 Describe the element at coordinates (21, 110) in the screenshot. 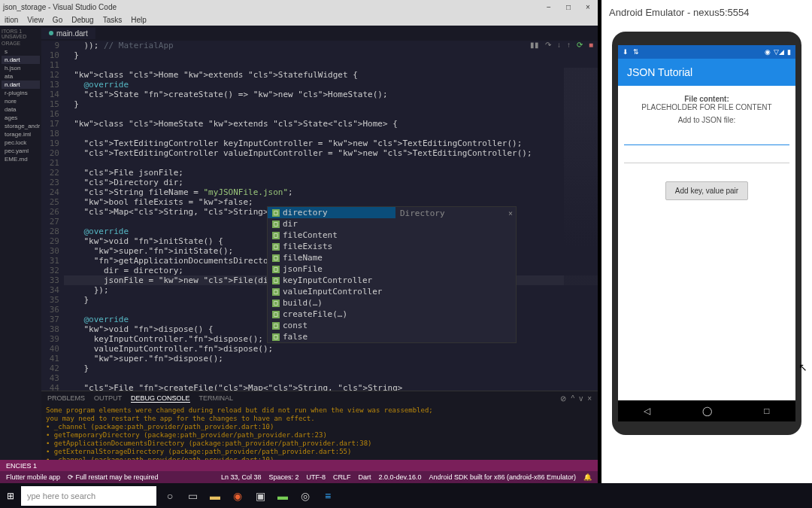

I see `sidebar-file: data` at that location.